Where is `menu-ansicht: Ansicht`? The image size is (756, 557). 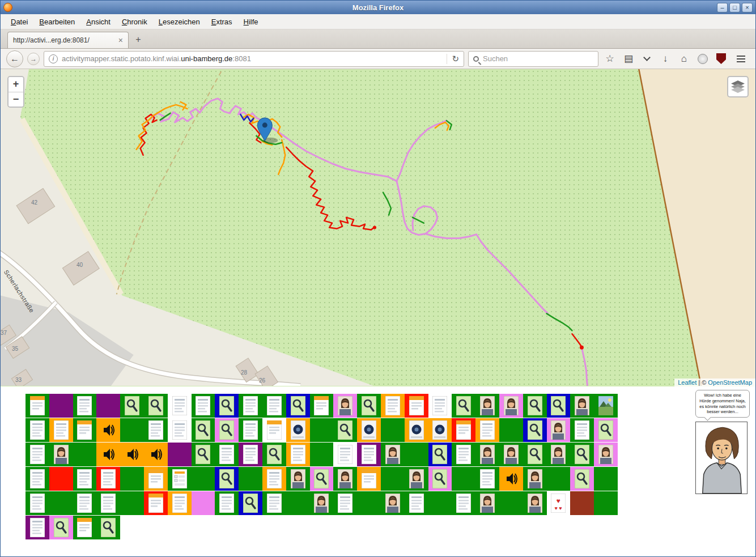
menu-ansicht: Ansicht is located at coordinates (99, 22).